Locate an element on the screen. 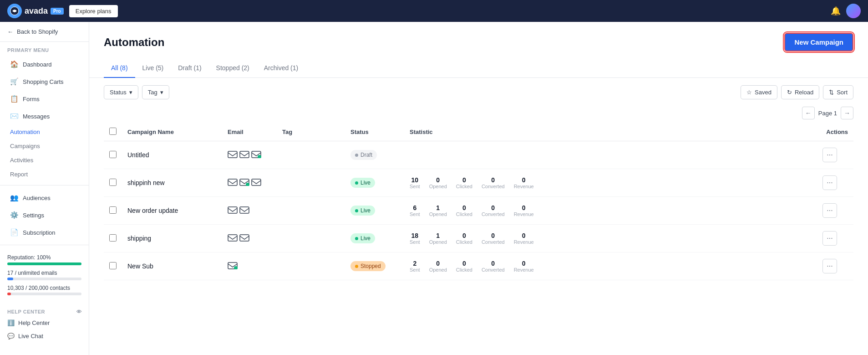 The image size is (868, 355). tab-stopped: Stopped (2) is located at coordinates (233, 68).